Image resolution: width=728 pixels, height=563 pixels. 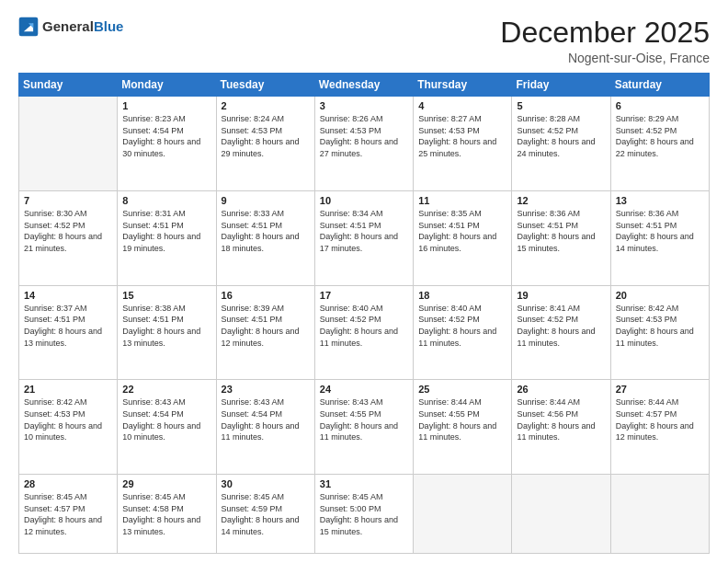 What do you see at coordinates (463, 333) in the screenshot?
I see `calendar-cell: 18Sunrise: 8:40 AMSunset: 4:52 PMDayligh…` at bounding box center [463, 333].